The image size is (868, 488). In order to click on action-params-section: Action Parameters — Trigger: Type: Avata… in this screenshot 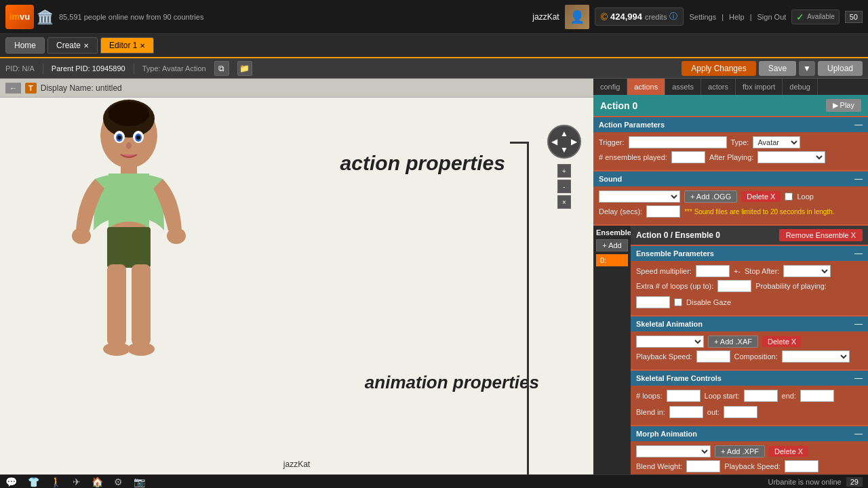, I will do `click(731, 144)`.